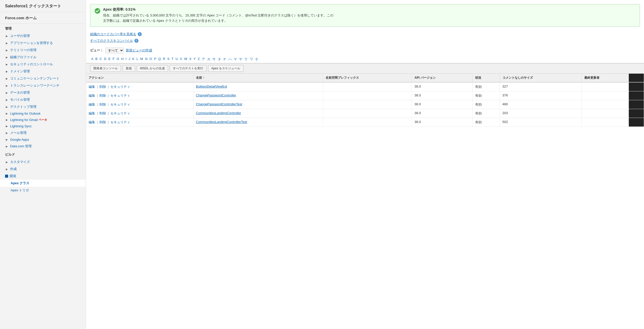 Image resolution: width=644 pixels, height=329 pixels. What do you see at coordinates (103, 113) in the screenshot?
I see `action-削除-3: 削除` at bounding box center [103, 113].